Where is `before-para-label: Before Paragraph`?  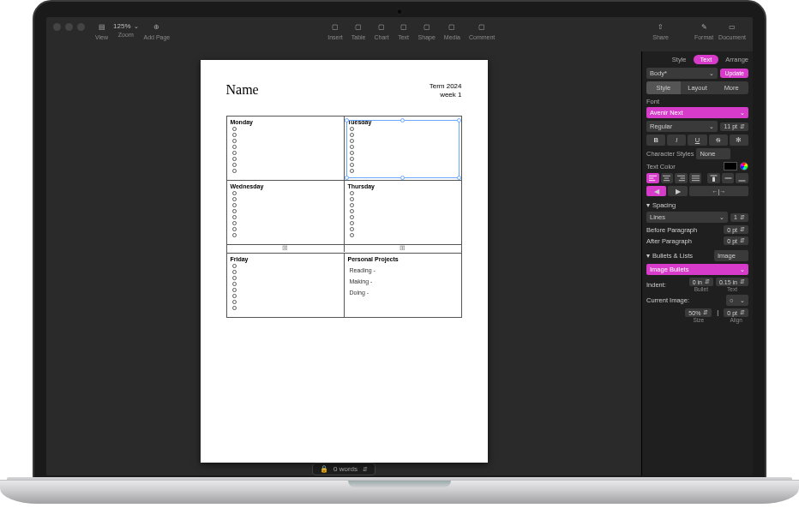
before-para-label: Before Paragraph is located at coordinates (672, 230).